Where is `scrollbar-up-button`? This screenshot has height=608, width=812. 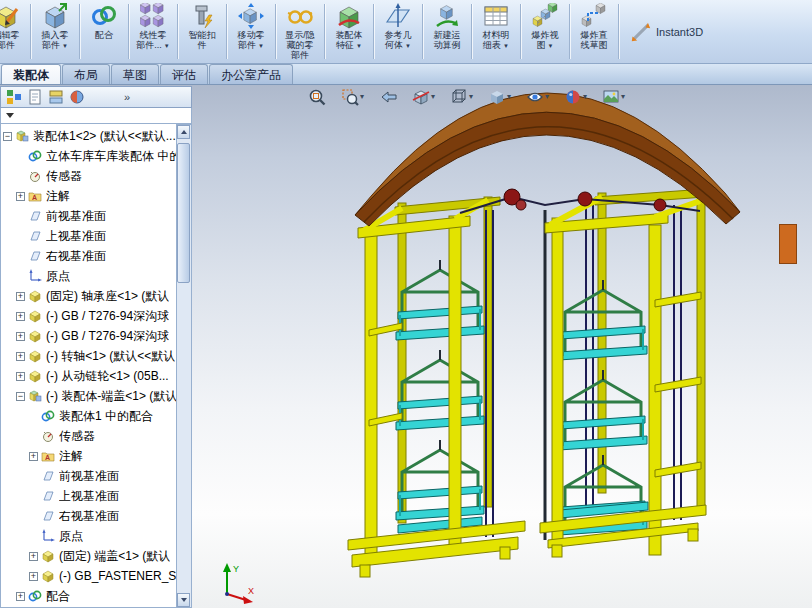
scrollbar-up-button is located at coordinates (184, 132).